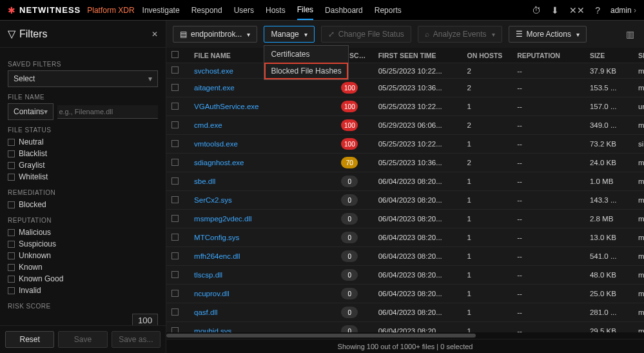 The width and height of the screenshot is (644, 353). Describe the element at coordinates (623, 10) in the screenshot. I see `user-menu: admin` at that location.